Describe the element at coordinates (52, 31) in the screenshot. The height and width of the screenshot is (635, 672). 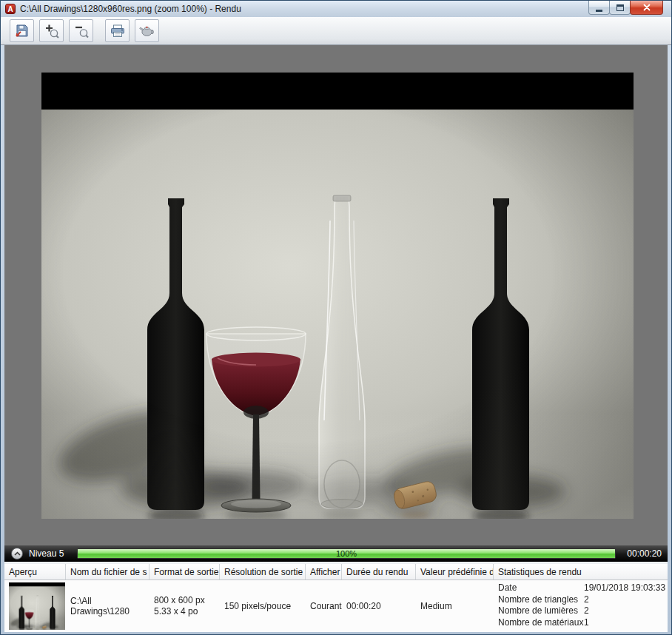
I see `zoom-in-button` at that location.